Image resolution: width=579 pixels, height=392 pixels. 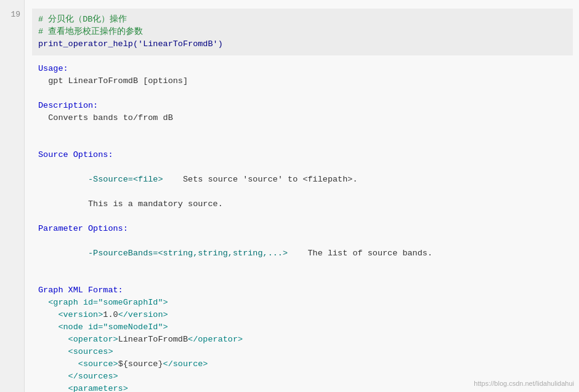 I want to click on line-number-19: 19, so click(x=15, y=15).